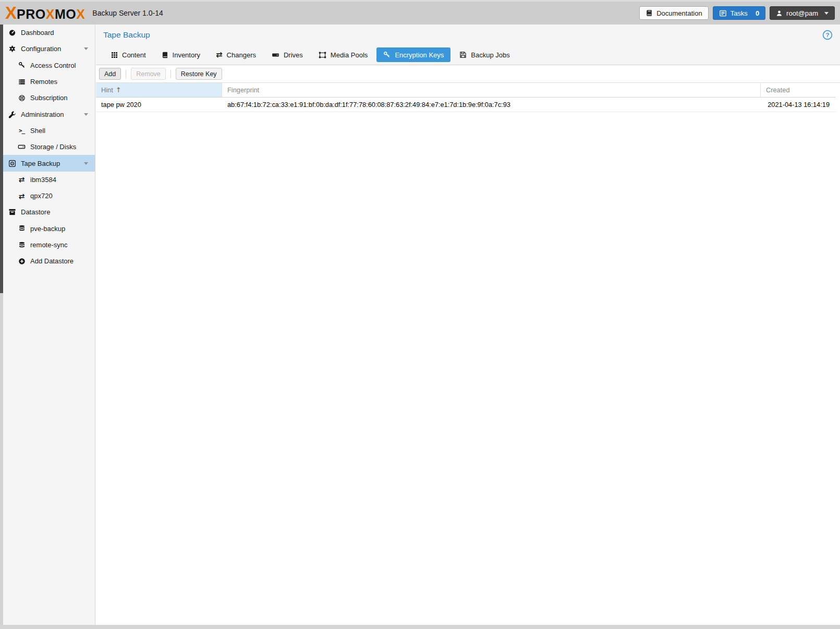 The image size is (840, 629). What do you see at coordinates (287, 55) in the screenshot?
I see `tab-drives: Drives` at bounding box center [287, 55].